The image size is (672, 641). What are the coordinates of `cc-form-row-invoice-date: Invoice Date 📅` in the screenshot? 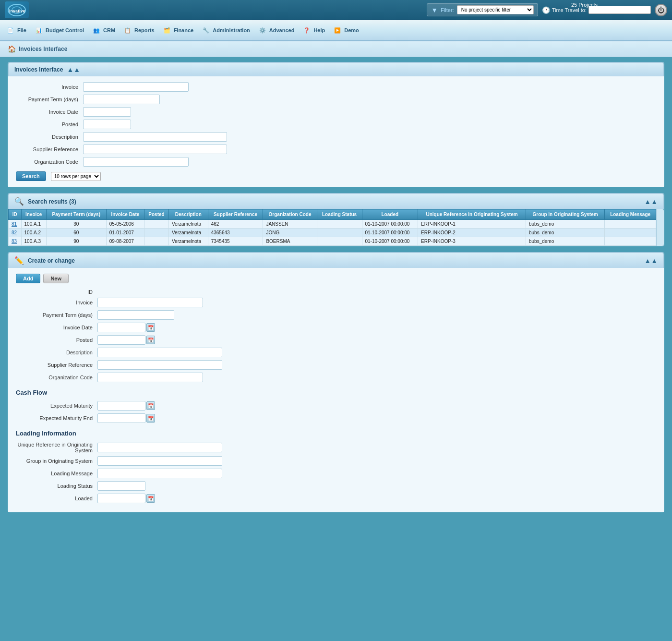 It's located at (336, 327).